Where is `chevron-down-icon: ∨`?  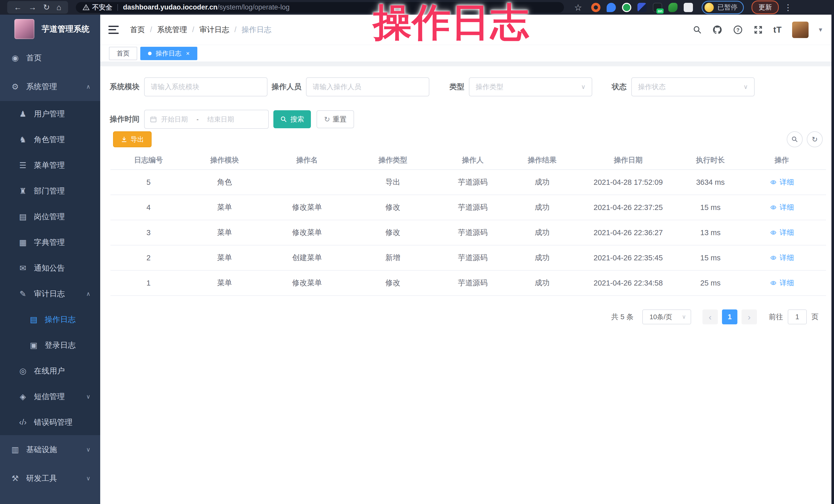 chevron-down-icon: ∨ is located at coordinates (88, 397).